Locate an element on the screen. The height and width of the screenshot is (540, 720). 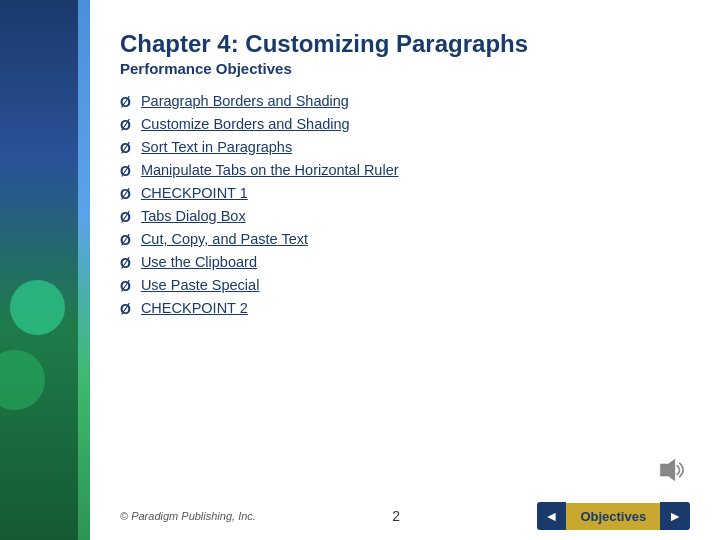
footer: © Paradigm Publishing, Inc. 2 ◄ Objectiv… is located at coordinates (405, 516).